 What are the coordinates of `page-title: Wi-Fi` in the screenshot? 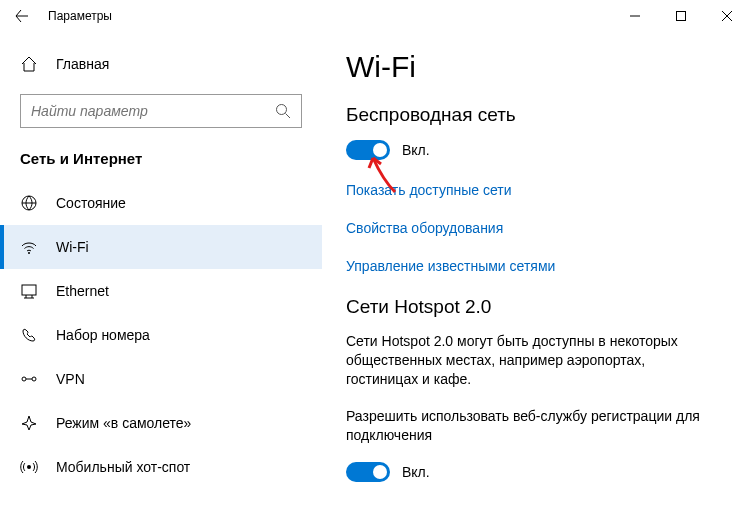 It's located at (533, 67).